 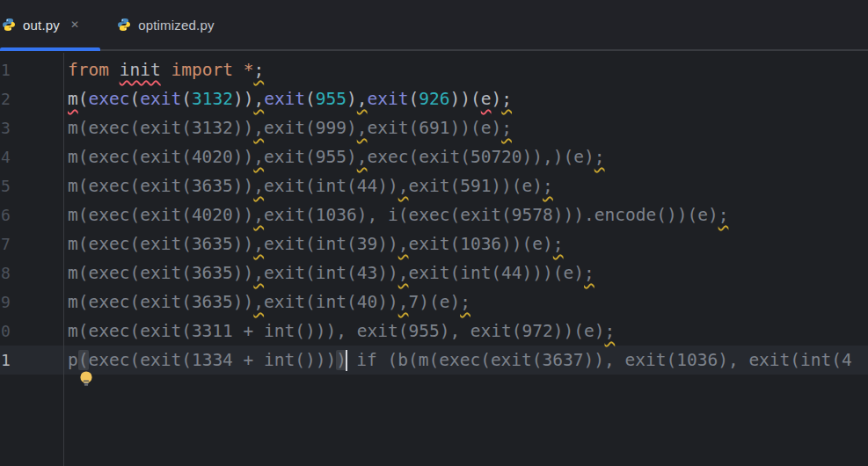 I want to click on line-number: 4, so click(x=32, y=157).